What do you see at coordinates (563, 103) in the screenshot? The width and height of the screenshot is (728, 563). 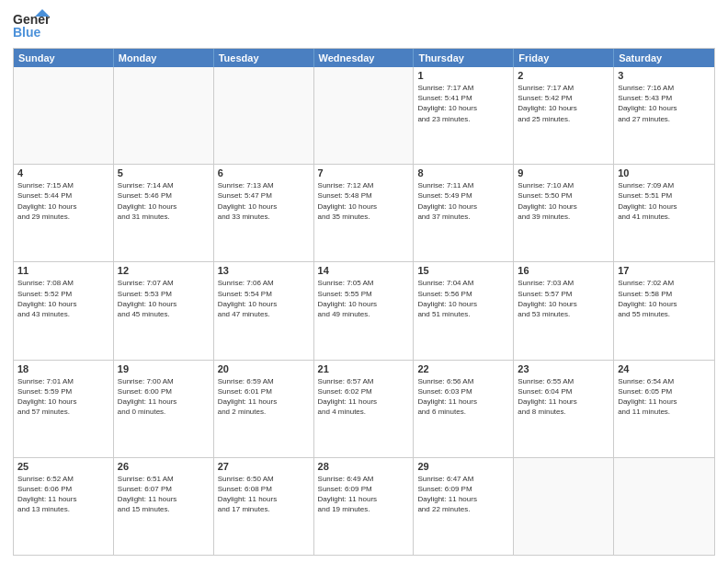 I see `day-info: Sunrise: 7:17 AM Sunset: 5:42 PM Dayligh…` at bounding box center [563, 103].